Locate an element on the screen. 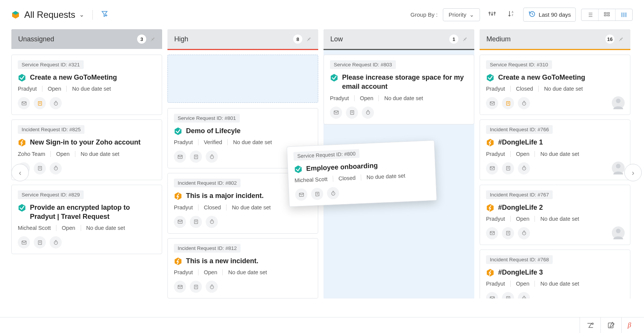 The image size is (644, 333). dragging-card: Service Request ID: #800 Employee onboar… is located at coordinates (362, 174).